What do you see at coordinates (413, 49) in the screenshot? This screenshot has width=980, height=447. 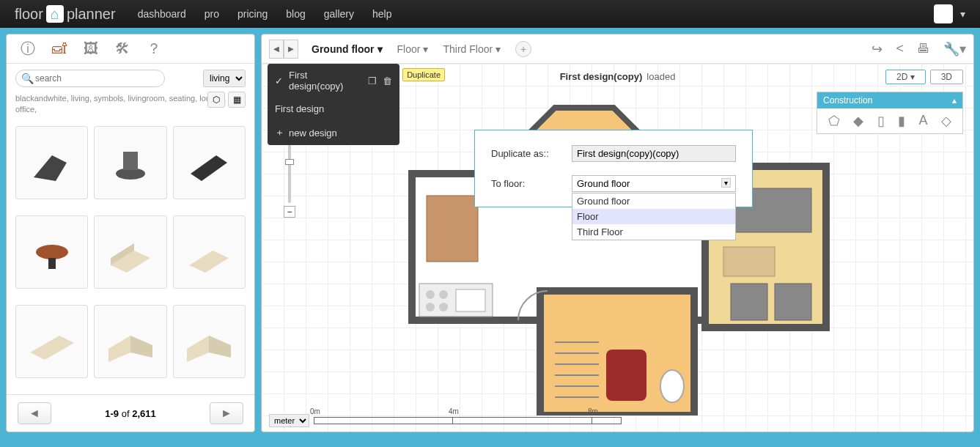 I see `floor-tab-floor: Floor ▾` at bounding box center [413, 49].